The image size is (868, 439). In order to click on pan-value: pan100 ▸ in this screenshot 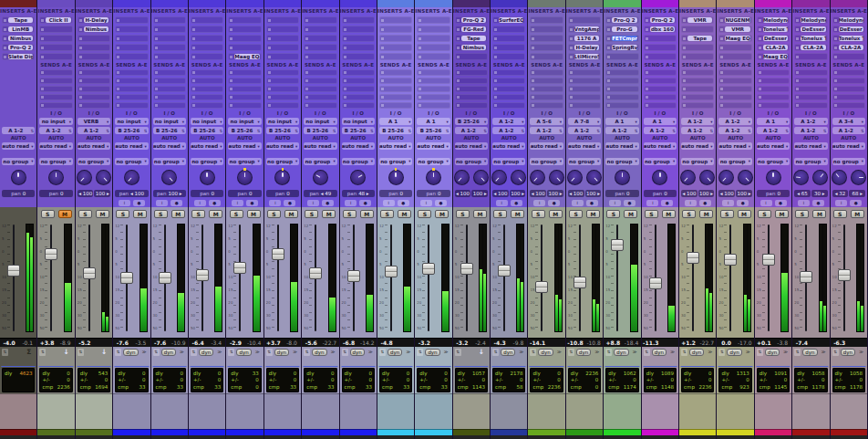, I will do `click(170, 193)`.